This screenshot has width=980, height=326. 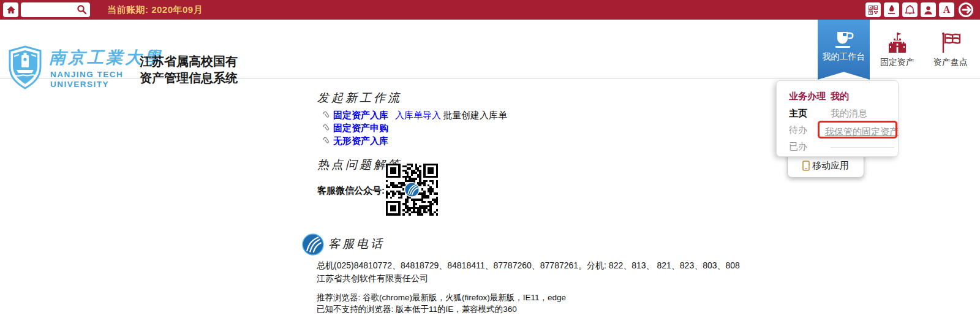 What do you see at coordinates (807, 97) in the screenshot?
I see `menu-section-business: 业务办理` at bounding box center [807, 97].